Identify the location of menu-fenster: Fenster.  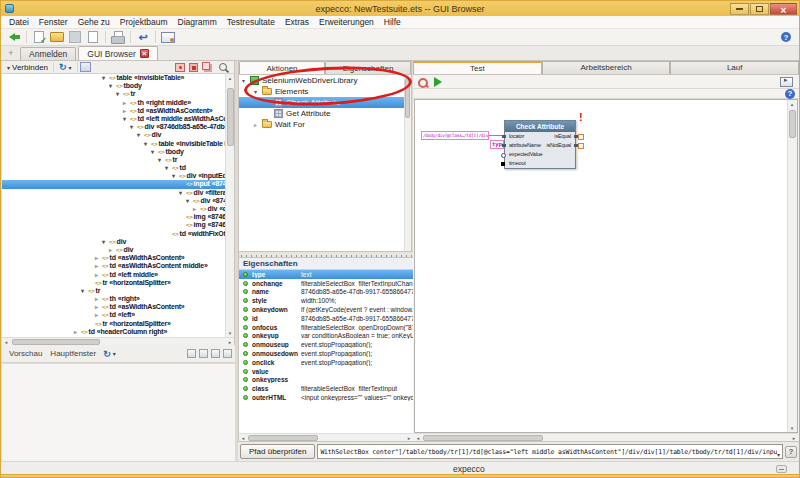
(54, 22).